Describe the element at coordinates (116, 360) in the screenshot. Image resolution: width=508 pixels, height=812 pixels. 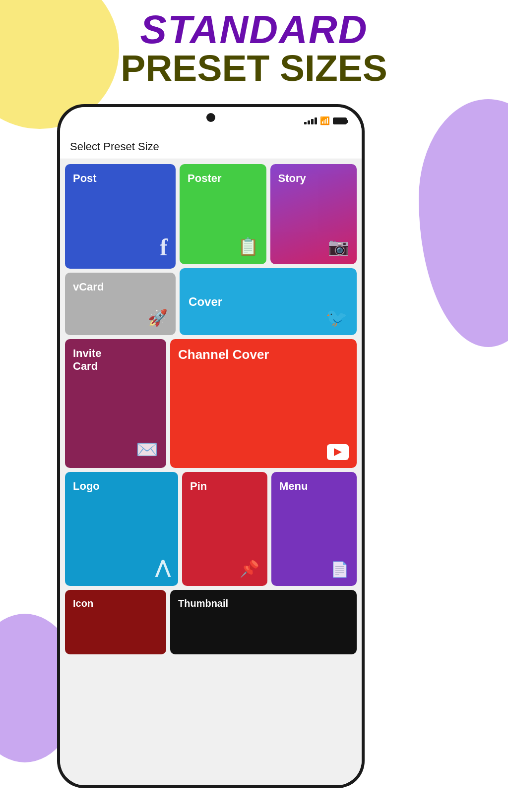
I see `invite-label: Invite Card` at that location.